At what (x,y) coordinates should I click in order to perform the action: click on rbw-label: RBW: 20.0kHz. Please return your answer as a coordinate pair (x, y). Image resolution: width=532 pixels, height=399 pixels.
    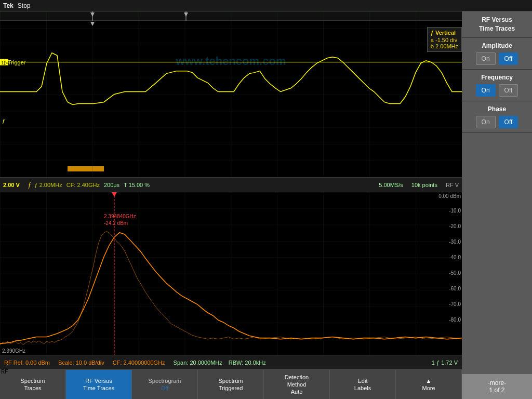
    Looking at the image, I should click on (247, 363).